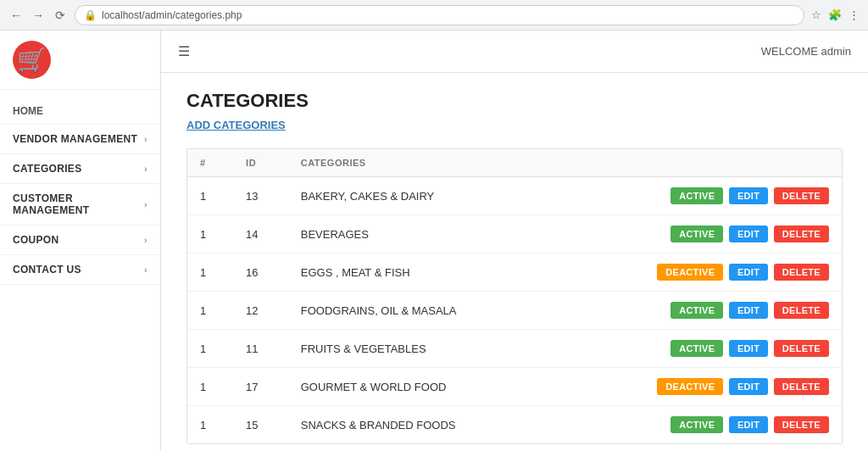 This screenshot has height=451, width=868. I want to click on table-row: 1 15 SNACKS & BRANDED FOODS ACTIVE EDIT …, so click(515, 426).